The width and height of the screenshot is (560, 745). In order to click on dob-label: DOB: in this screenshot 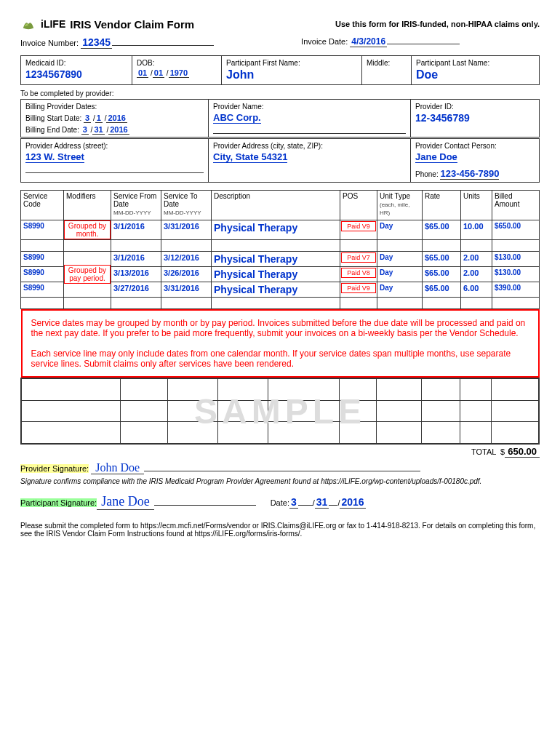, I will do `click(177, 63)`.